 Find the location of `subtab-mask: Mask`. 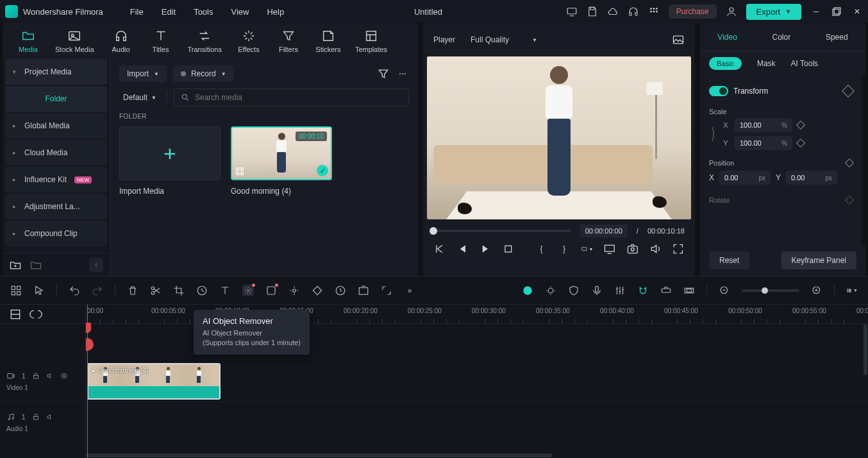

subtab-mask: Mask is located at coordinates (767, 64).